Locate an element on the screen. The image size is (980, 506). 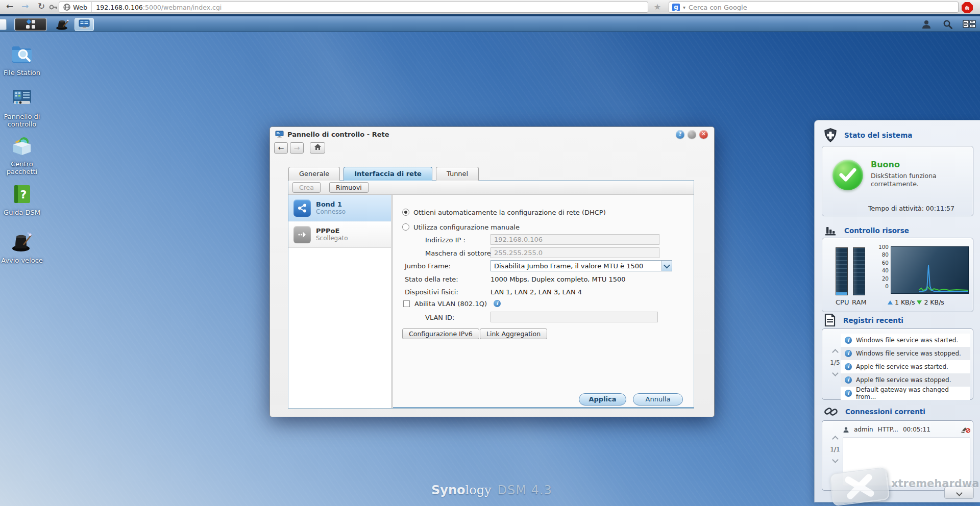
pppoe-interface-icon is located at coordinates (302, 235).